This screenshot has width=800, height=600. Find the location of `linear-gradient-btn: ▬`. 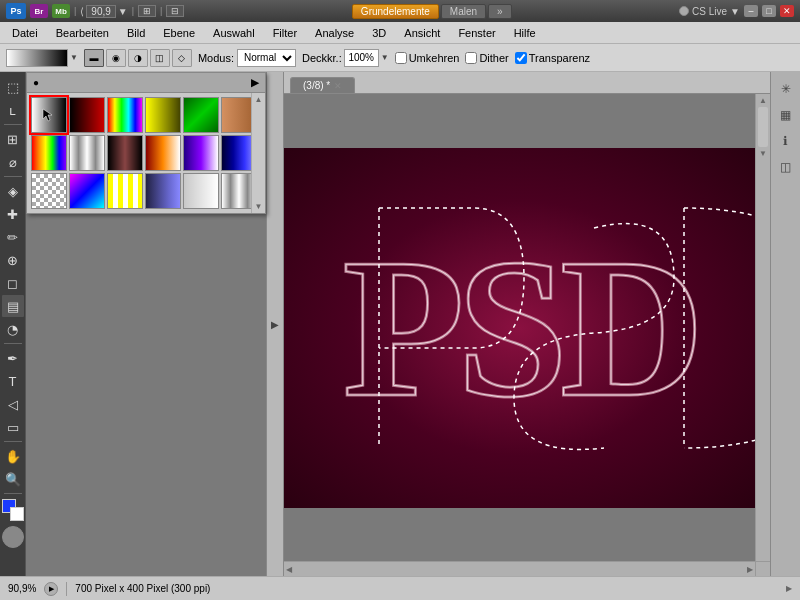

linear-gradient-btn: ▬ is located at coordinates (94, 58).